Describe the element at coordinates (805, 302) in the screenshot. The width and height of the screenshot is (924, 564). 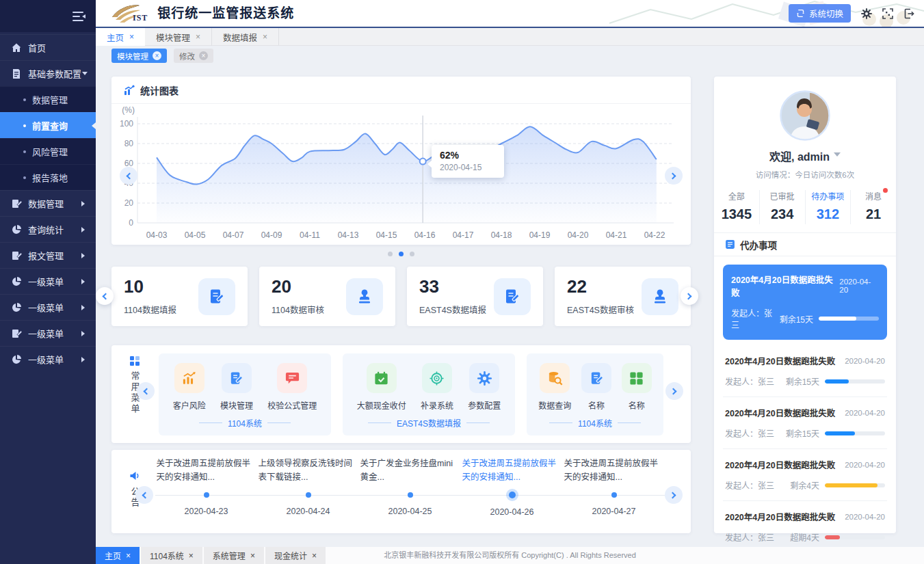
I see `todo-item-active: 2020年4月20日数据跑批失败 2020-04-20 发起人：张三 剩余15天` at that location.